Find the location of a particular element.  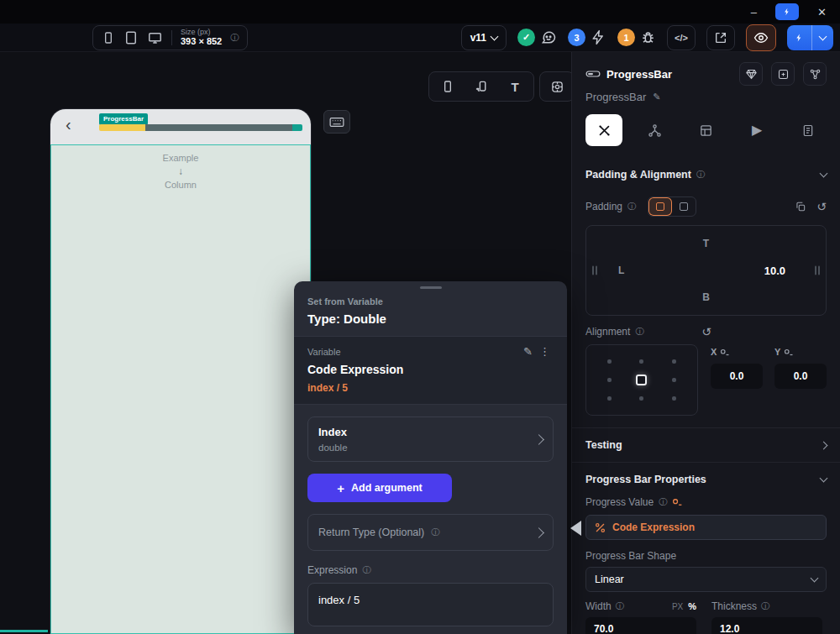

add-component-icon is located at coordinates (783, 74).